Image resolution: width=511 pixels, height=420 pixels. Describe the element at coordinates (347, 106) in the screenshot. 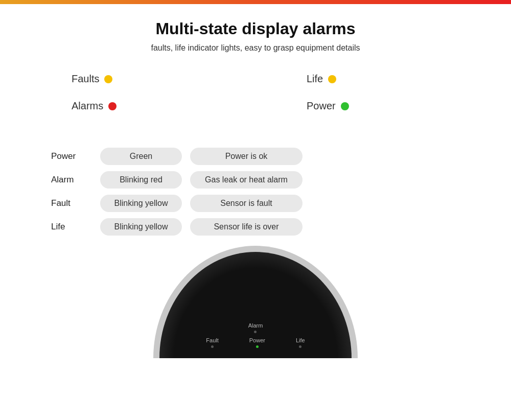

I see `indicator-power: Power` at that location.